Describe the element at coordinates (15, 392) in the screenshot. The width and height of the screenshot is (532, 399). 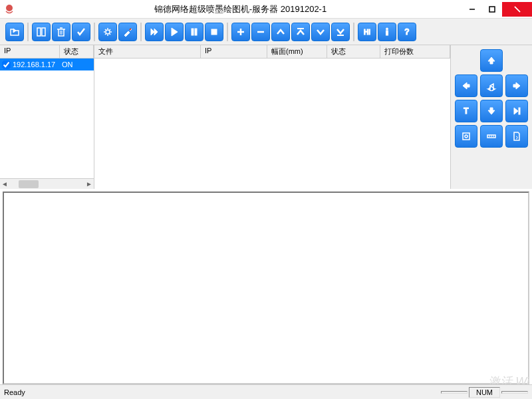
I see `status-ready: Ready` at that location.